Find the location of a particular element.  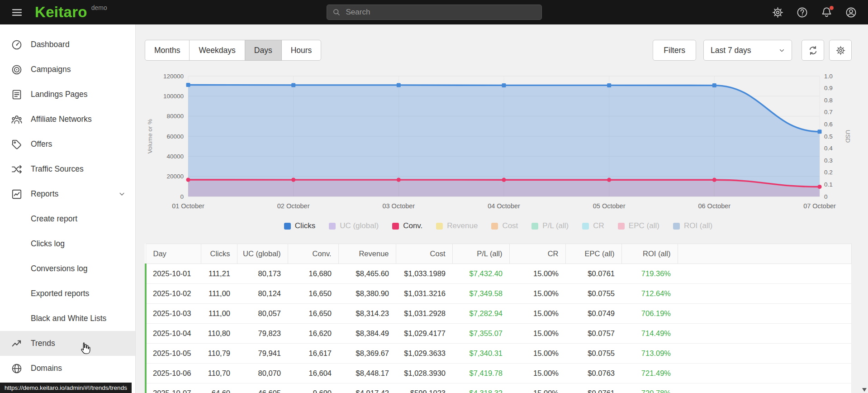

tab-hours: Hours is located at coordinates (301, 50).